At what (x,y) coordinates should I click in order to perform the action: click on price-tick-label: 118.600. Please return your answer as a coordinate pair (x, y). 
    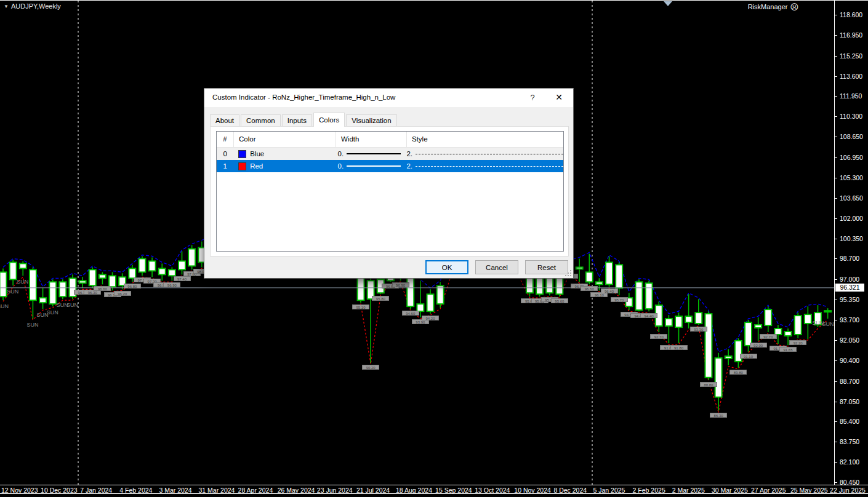
    Looking at the image, I should click on (851, 15).